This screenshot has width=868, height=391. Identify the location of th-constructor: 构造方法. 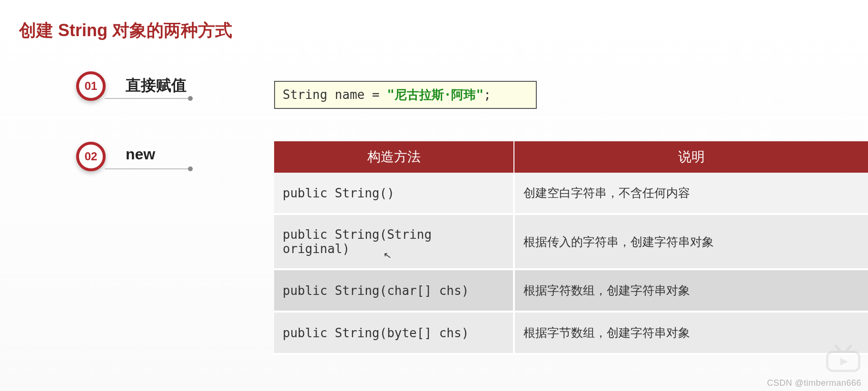
(394, 157).